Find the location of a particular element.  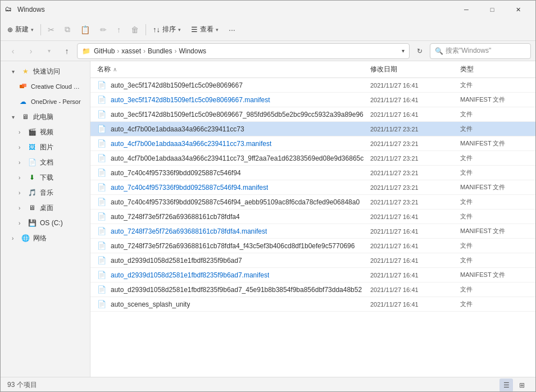

window-controls: ─ □ ✕ is located at coordinates (492, 10).